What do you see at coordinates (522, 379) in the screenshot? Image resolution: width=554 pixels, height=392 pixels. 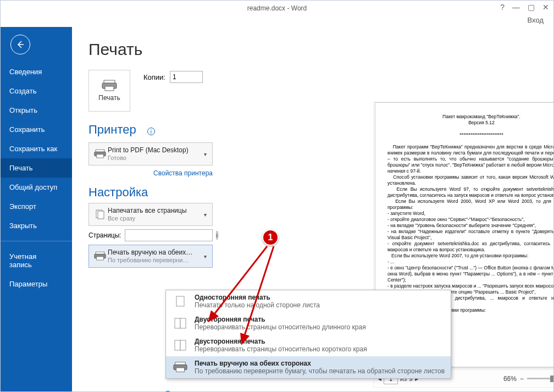 I see `zoom-out-button: −` at bounding box center [522, 379].